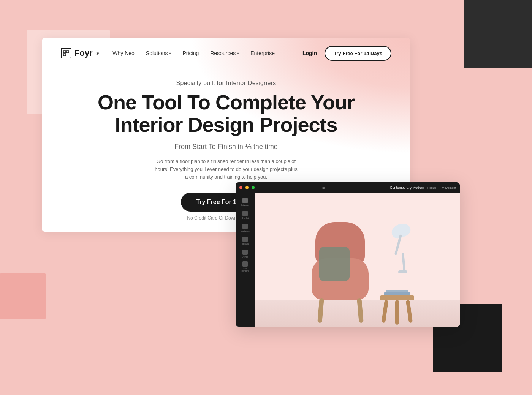 The image size is (532, 395). What do you see at coordinates (191, 53) in the screenshot?
I see `nav-link-pricing: Pricing` at bounding box center [191, 53].